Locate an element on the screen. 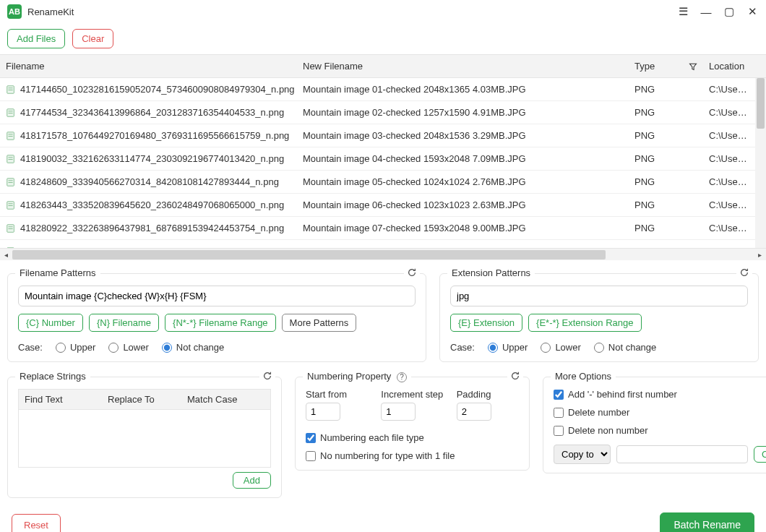 The width and height of the screenshot is (766, 532). menu-icon: ☰ is located at coordinates (683, 12).